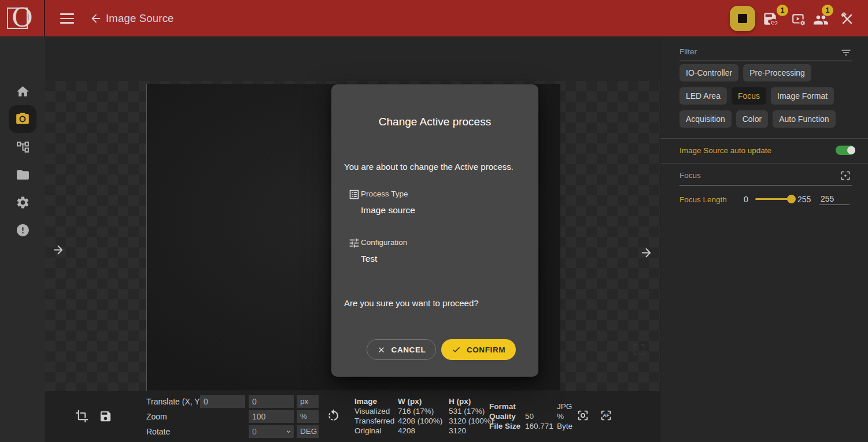 This screenshot has height=442, width=868. Describe the element at coordinates (23, 202) in the screenshot. I see `gear-icon` at that location.